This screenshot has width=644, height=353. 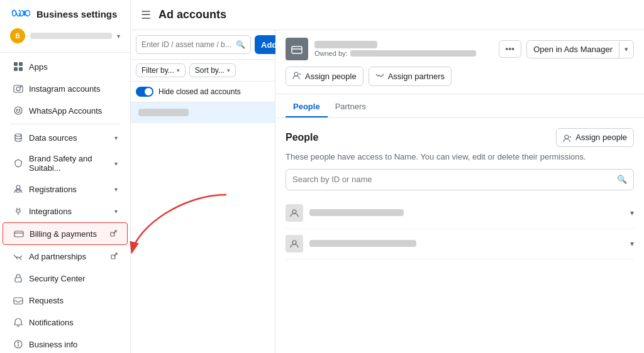 I want to click on sidebar-item-instagram: Instagram accounts, so click(x=65, y=89).